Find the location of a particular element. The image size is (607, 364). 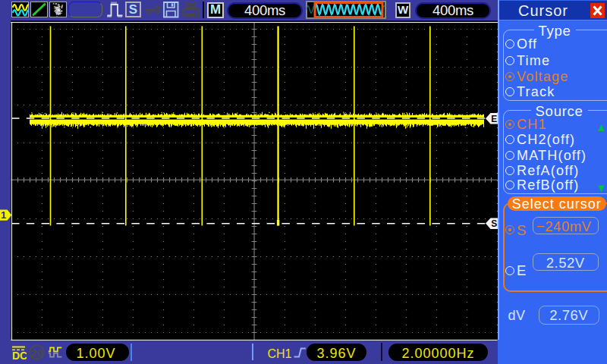

svg-text: 1 is located at coordinates (3, 215).